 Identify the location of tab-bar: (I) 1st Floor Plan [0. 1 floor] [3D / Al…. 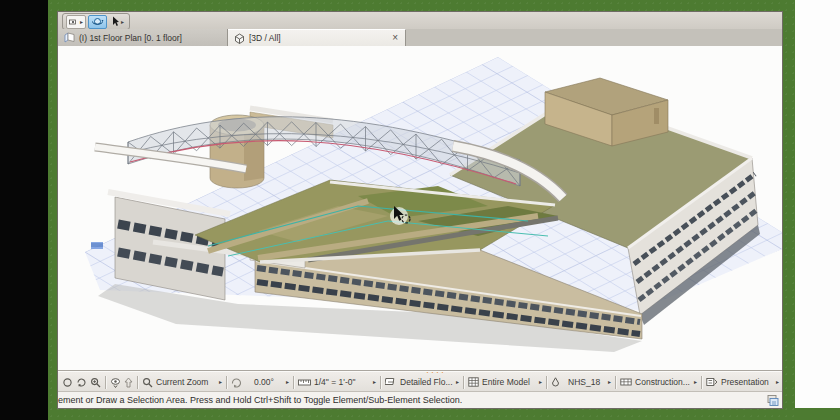
(420, 38).